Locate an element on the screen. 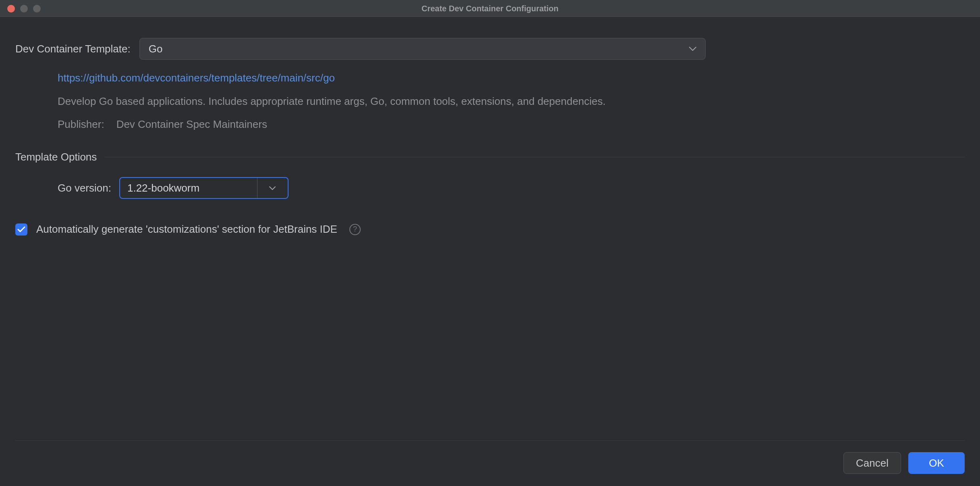 The image size is (980, 486). auto-generate-customizations-row: Automatically generate 'customizations' … is located at coordinates (490, 229).